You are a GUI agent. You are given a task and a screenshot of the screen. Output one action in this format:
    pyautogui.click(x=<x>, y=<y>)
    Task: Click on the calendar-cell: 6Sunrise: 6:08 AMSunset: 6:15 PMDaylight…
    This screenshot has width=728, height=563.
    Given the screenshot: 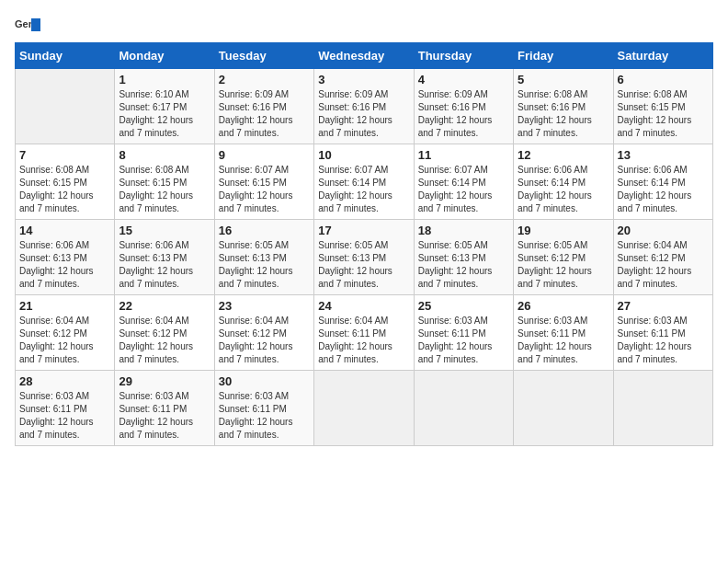 What is the action you would take?
    pyautogui.click(x=663, y=107)
    